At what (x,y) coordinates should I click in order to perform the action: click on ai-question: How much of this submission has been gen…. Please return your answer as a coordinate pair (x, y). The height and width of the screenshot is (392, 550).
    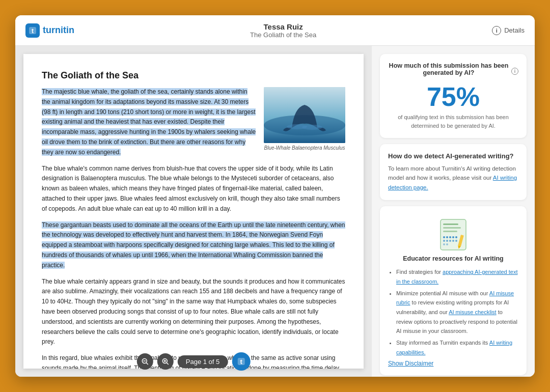
    Looking at the image, I should click on (449, 69).